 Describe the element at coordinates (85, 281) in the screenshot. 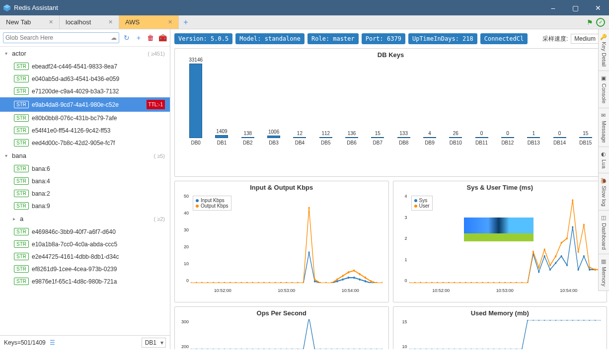

I see `tree-item: STRe9876e1f-65c1-4d8c-980b-721a` at that location.